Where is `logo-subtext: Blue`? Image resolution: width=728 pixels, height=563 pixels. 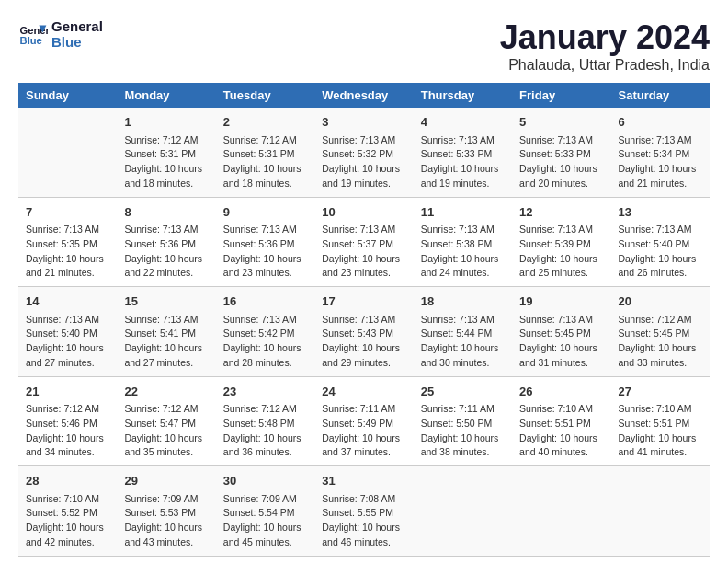
logo-subtext: Blue is located at coordinates (77, 42).